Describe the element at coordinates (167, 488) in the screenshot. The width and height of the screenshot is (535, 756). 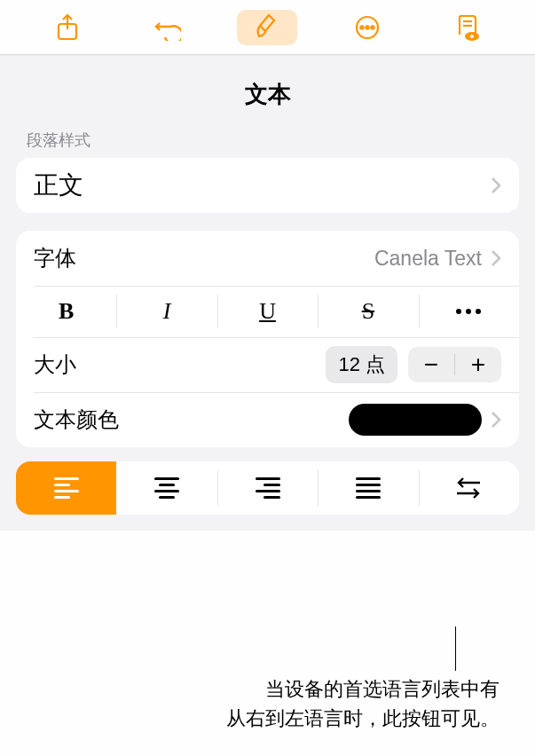
I see `align-center-button` at that location.